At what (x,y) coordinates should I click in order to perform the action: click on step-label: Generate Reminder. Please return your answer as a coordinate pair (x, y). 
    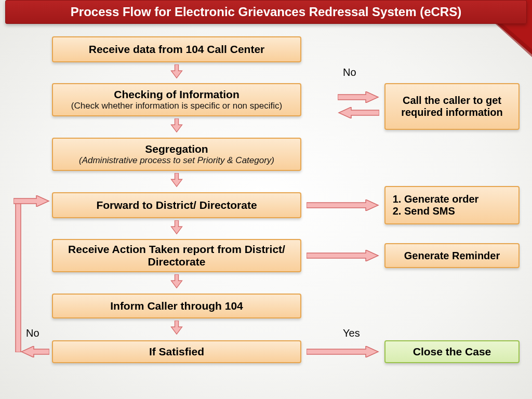
    Looking at the image, I should click on (452, 256).